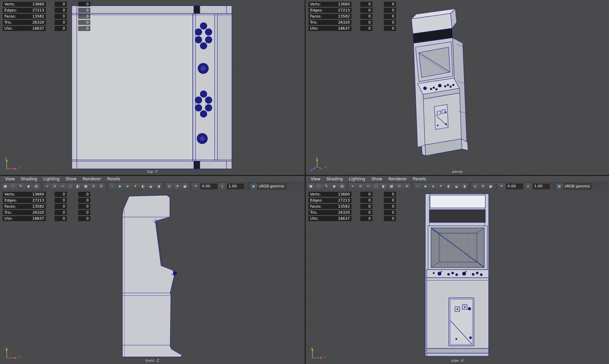 The height and width of the screenshot is (364, 609). Describe the element at coordinates (152, 87) in the screenshot. I see `arcade-cabinet-top-view` at that location.